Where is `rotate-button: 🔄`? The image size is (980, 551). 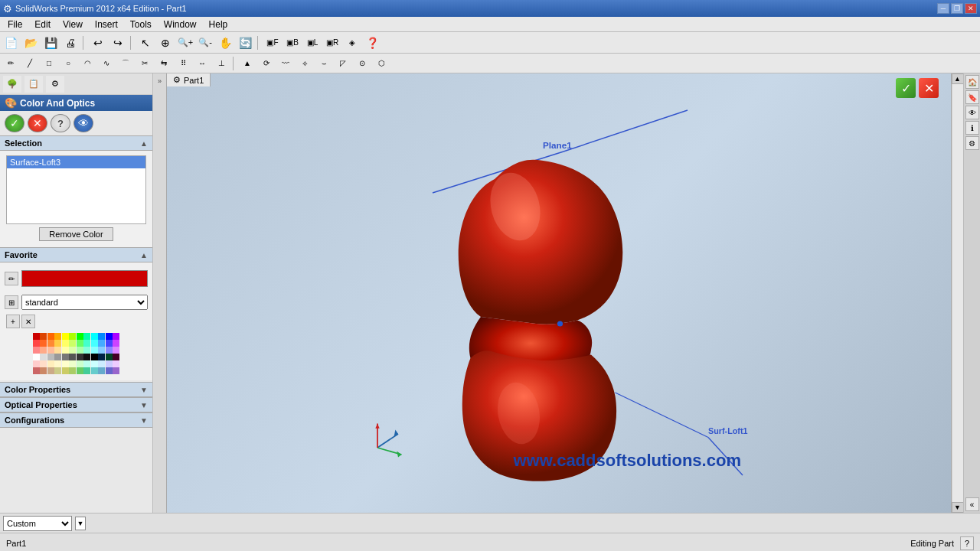 rotate-button: 🔄 is located at coordinates (245, 43).